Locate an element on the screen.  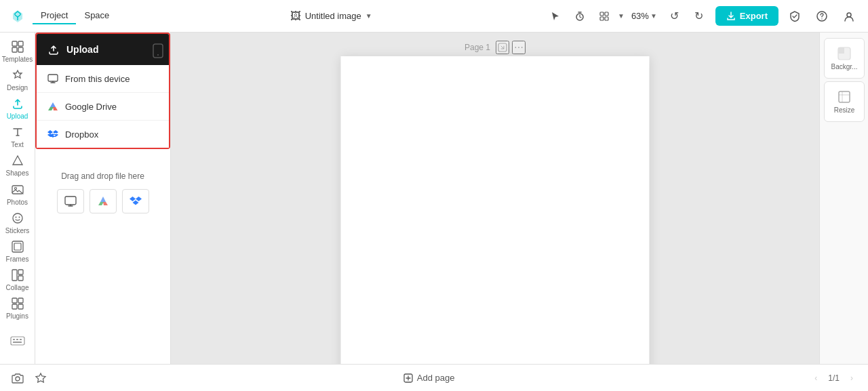
timer-btn is located at coordinates (580, 16).